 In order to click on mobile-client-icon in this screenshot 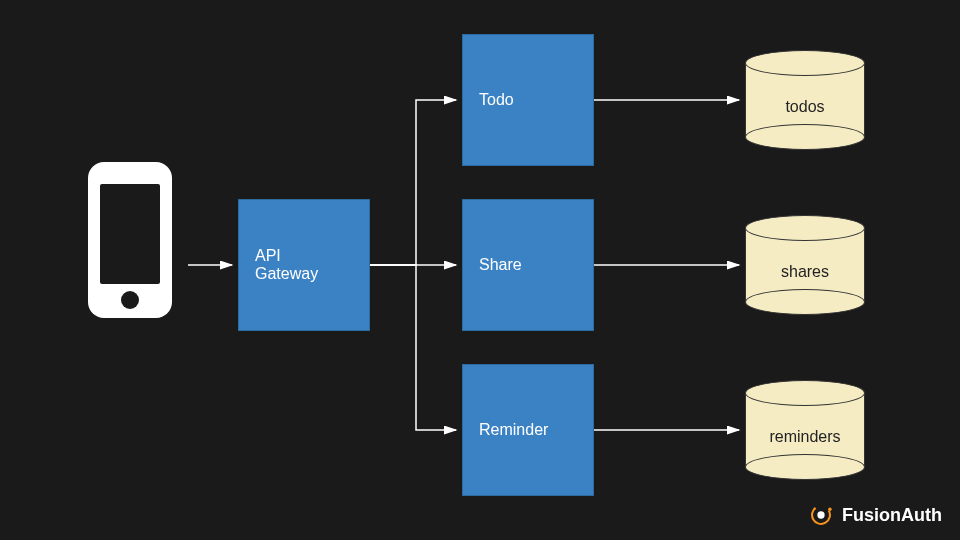, I will do `click(130, 242)`.